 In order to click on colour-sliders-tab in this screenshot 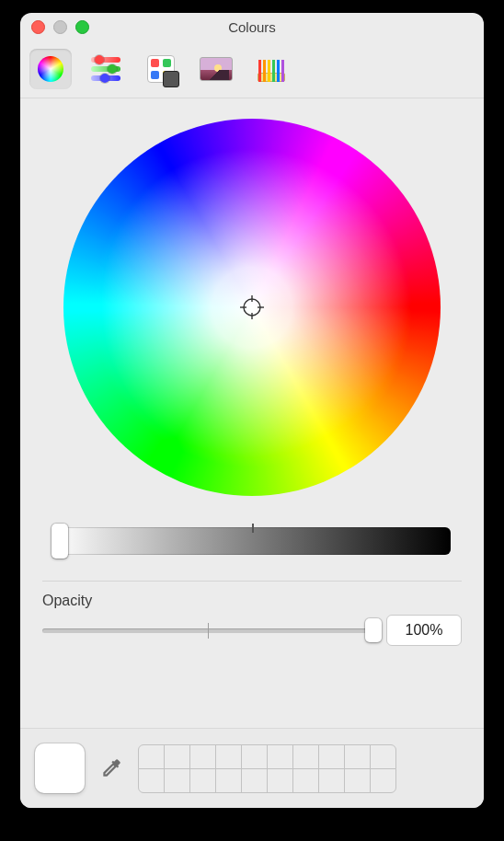, I will do `click(106, 69)`.